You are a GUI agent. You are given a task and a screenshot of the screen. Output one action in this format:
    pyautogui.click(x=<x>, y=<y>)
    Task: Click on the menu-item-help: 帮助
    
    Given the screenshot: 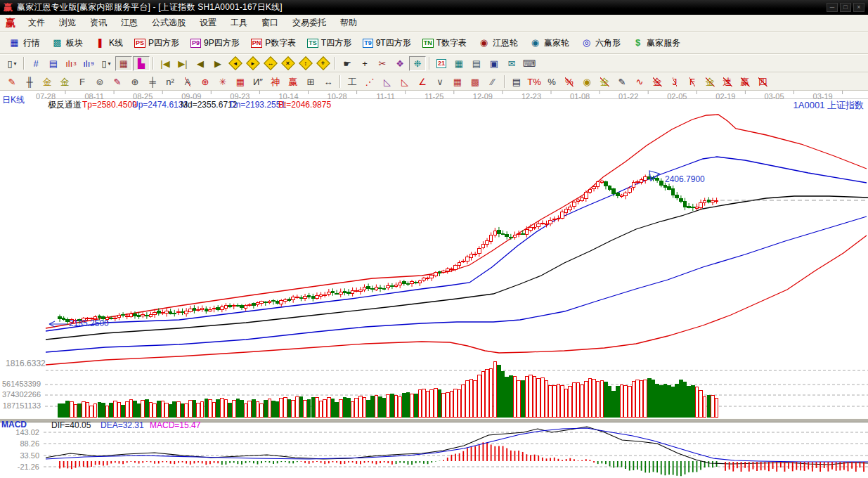 What is the action you would take?
    pyautogui.click(x=349, y=22)
    